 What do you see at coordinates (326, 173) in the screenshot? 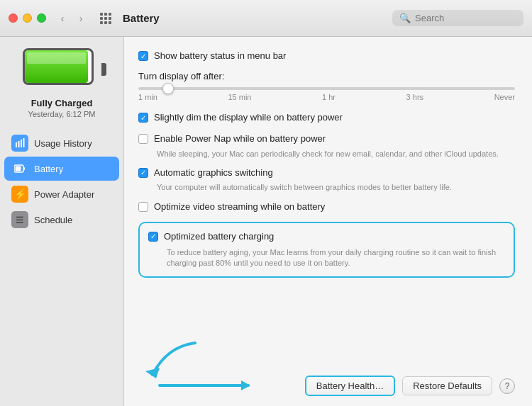
I see `auto-graphics-option: ✓ Automatic graphics switching` at bounding box center [326, 173].